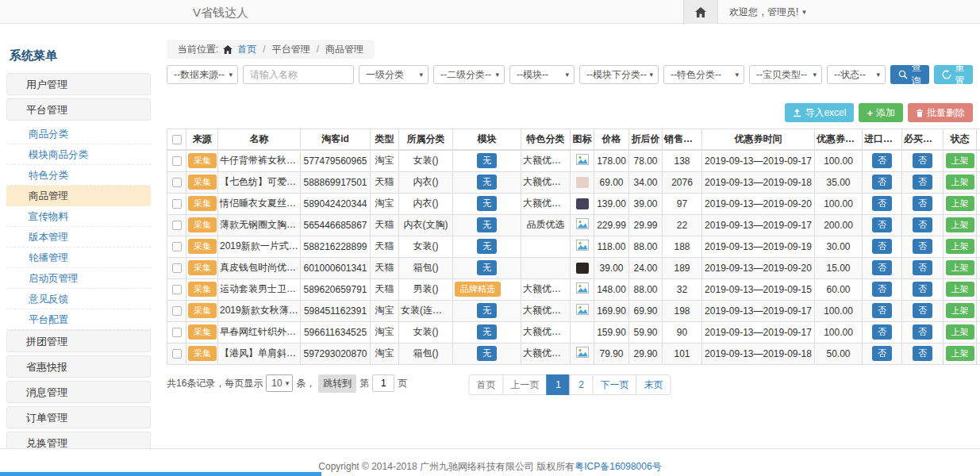  Describe the element at coordinates (79, 217) in the screenshot. I see `sidebar-item-sub: 宣传物料` at that location.